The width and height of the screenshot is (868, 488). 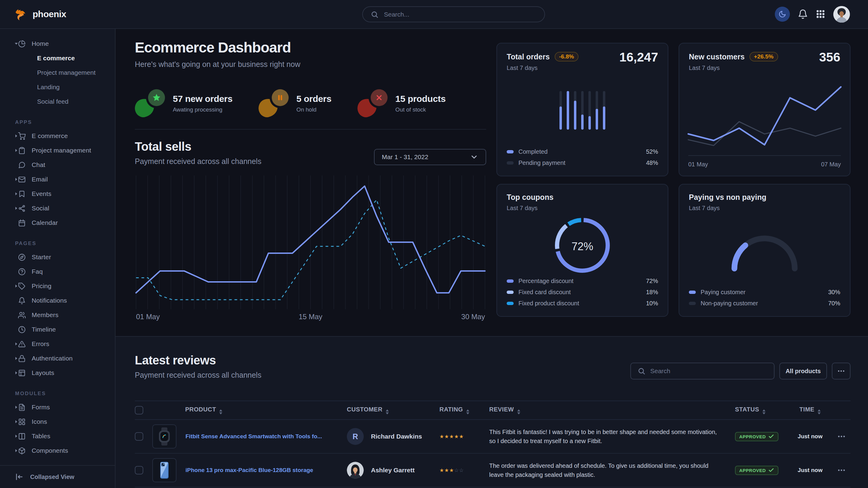 What do you see at coordinates (606, 410) in the screenshot?
I see `column-header-review: REVIEW` at bounding box center [606, 410].